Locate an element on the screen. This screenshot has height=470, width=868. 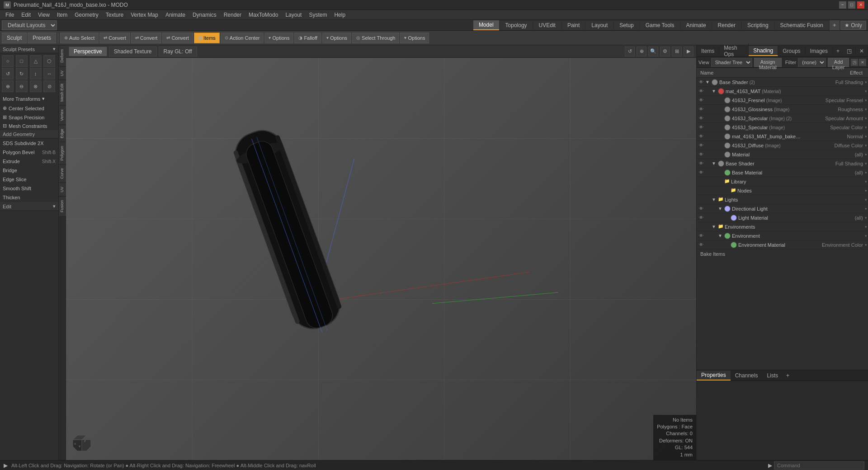
vp-ctrl-0: ↺ is located at coordinates (630, 52).